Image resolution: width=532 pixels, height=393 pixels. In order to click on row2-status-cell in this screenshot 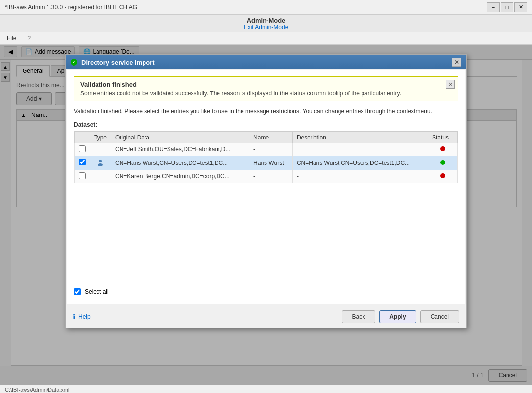, I will do `click(443, 162)`.